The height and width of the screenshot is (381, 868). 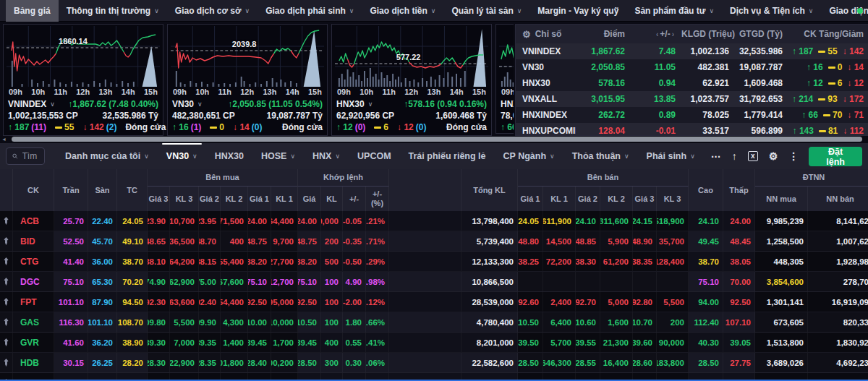 I want to click on cell-ACB-16: 24.10, so click(x=588, y=221).